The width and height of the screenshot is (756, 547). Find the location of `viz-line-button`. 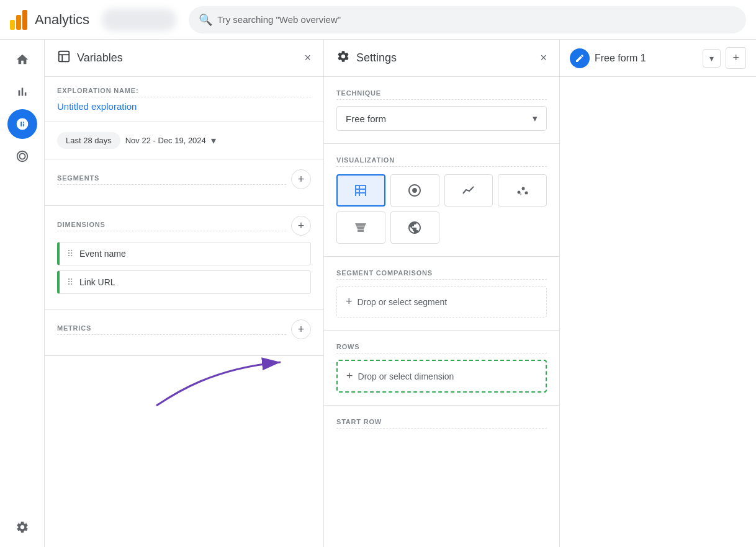

viz-line-button is located at coordinates (469, 190).